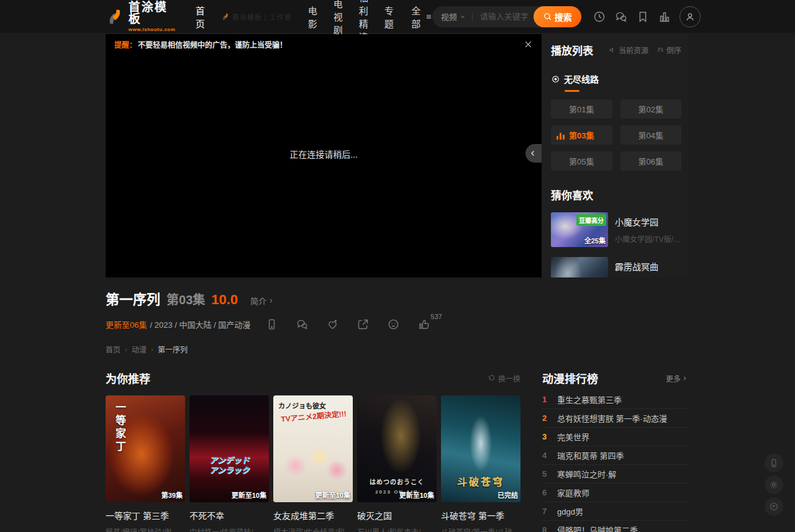 The image size is (795, 532). Describe the element at coordinates (398, 349) in the screenshot. I see `breadcrumb: 首页›动漫›第一序列` at that location.